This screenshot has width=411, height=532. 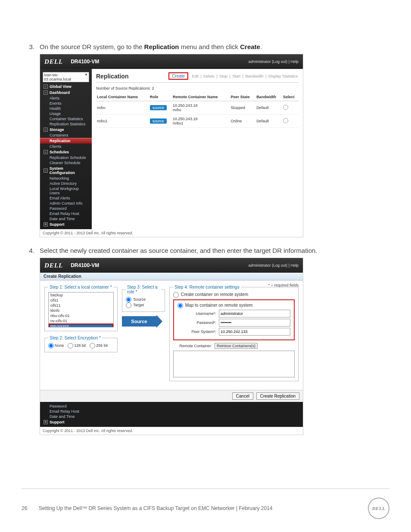 I want to click on list-item: nbu-cifs-01, so click(x=81, y=316).